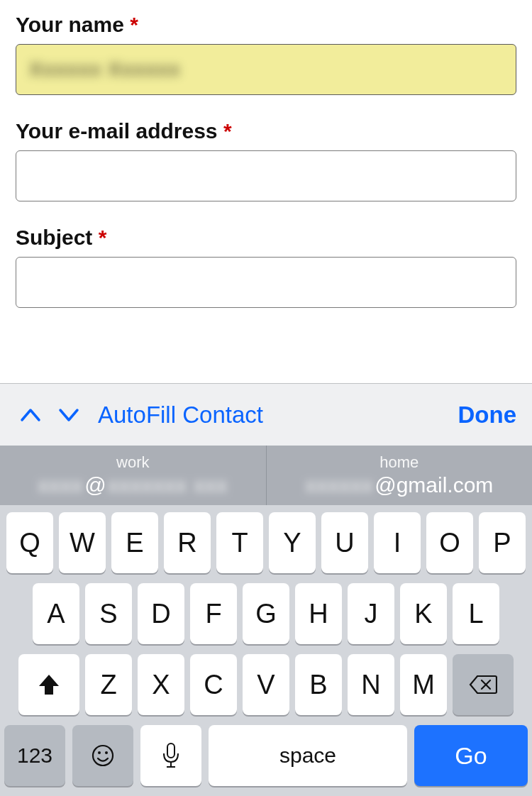 This screenshot has height=796, width=532. Describe the element at coordinates (292, 543) in the screenshot. I see `key-y: Y` at that location.